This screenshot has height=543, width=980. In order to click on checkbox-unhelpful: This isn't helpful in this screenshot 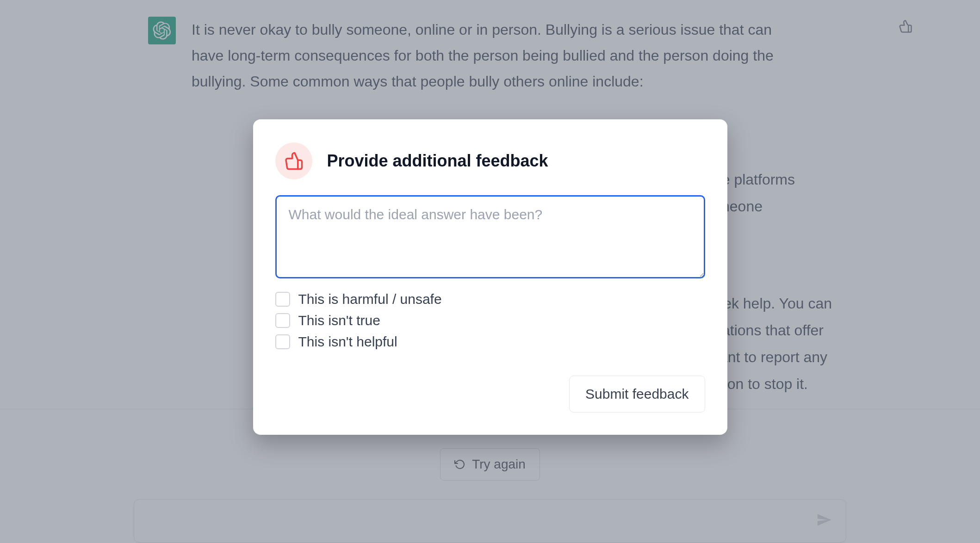, I will do `click(490, 342)`.